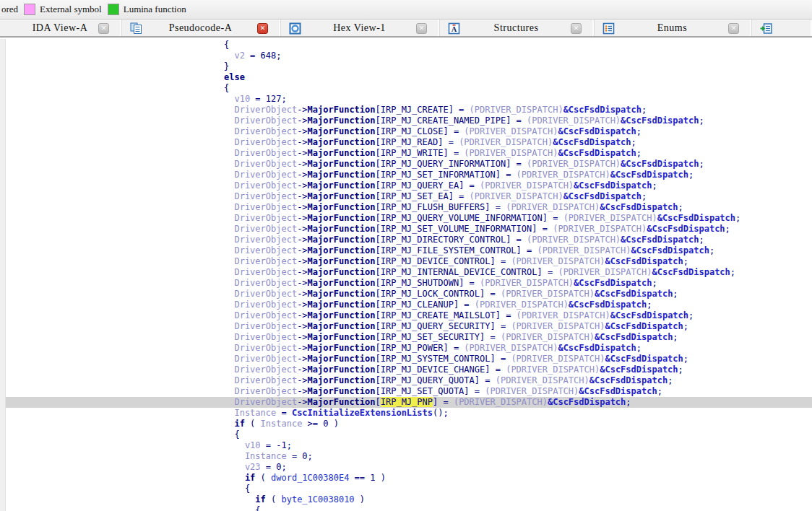  I want to click on code-token: IRP_MJ_QUERY_QUOTA, so click(428, 380).